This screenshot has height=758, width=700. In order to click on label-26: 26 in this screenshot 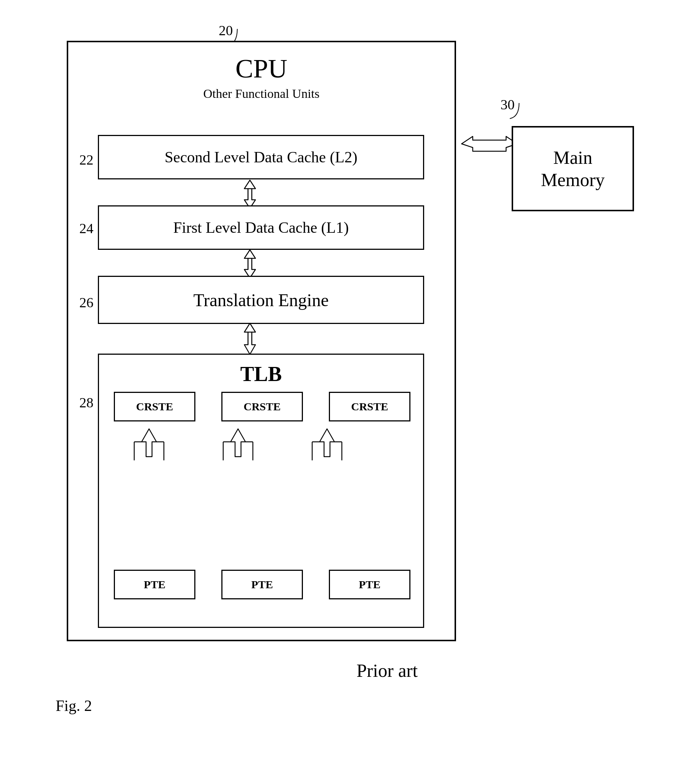, I will do `click(86, 302)`.